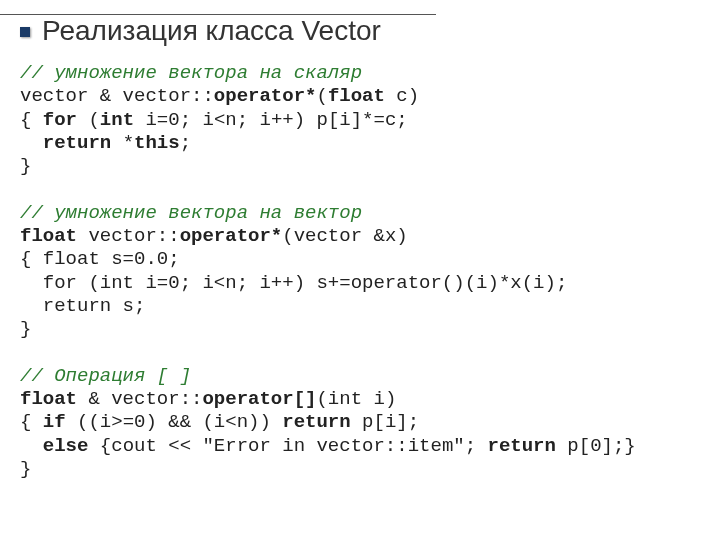  Describe the element at coordinates (271, 120) in the screenshot. I see `code-text: i=0; i<n; i++) p[i]*=c;` at that location.